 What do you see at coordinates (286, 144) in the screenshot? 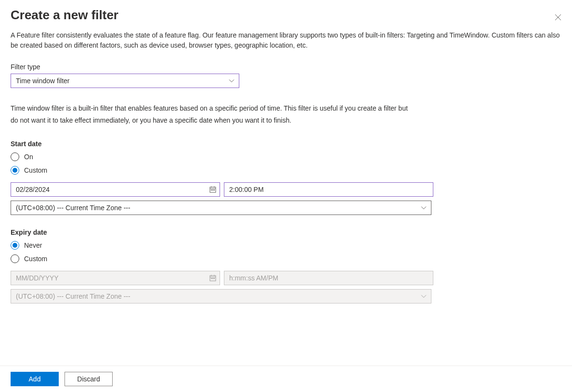
I see `start-date-heading: Start date` at bounding box center [286, 144].